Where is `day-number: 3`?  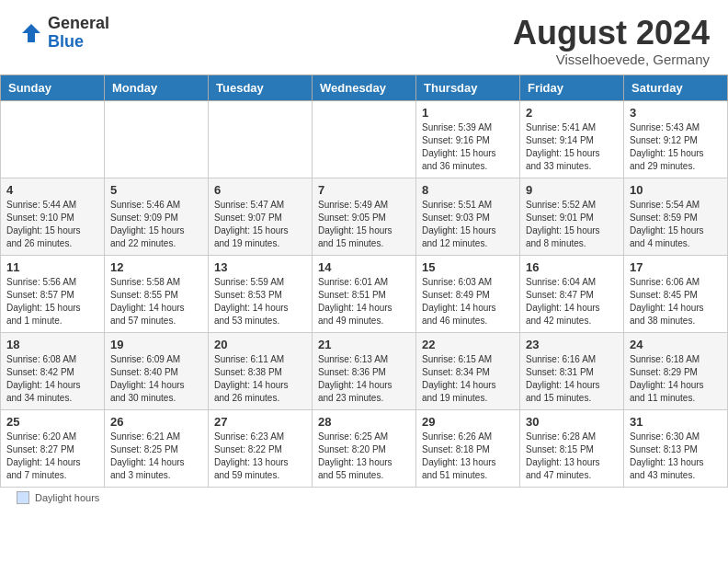
day-number: 3 is located at coordinates (676, 112).